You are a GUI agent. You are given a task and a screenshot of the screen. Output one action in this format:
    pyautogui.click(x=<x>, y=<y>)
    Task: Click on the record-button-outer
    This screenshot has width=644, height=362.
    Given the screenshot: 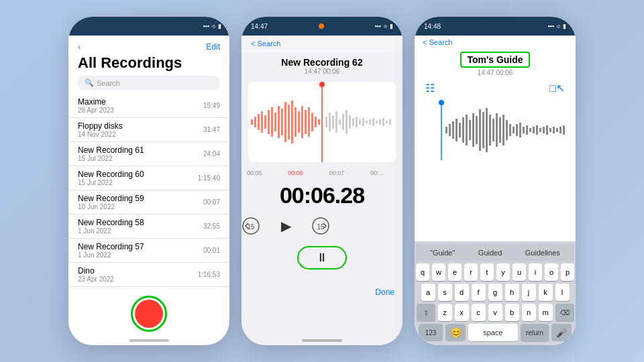 What is the action you would take?
    pyautogui.click(x=149, y=314)
    